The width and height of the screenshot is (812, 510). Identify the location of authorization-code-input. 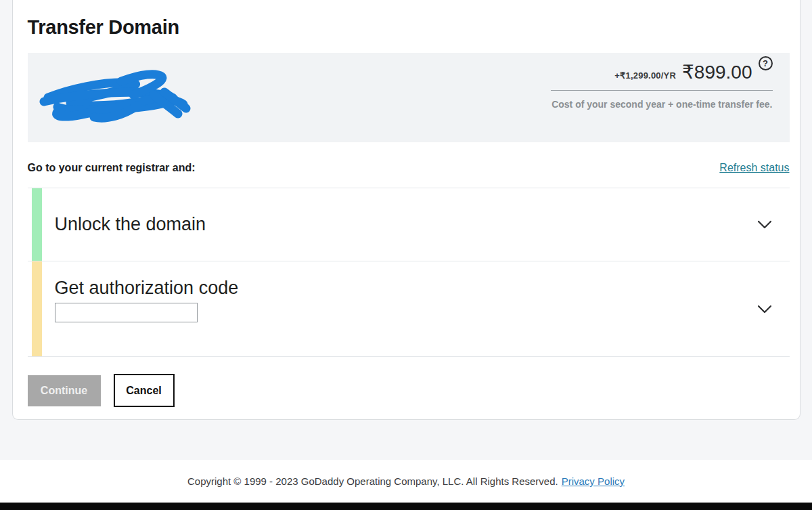
(126, 313).